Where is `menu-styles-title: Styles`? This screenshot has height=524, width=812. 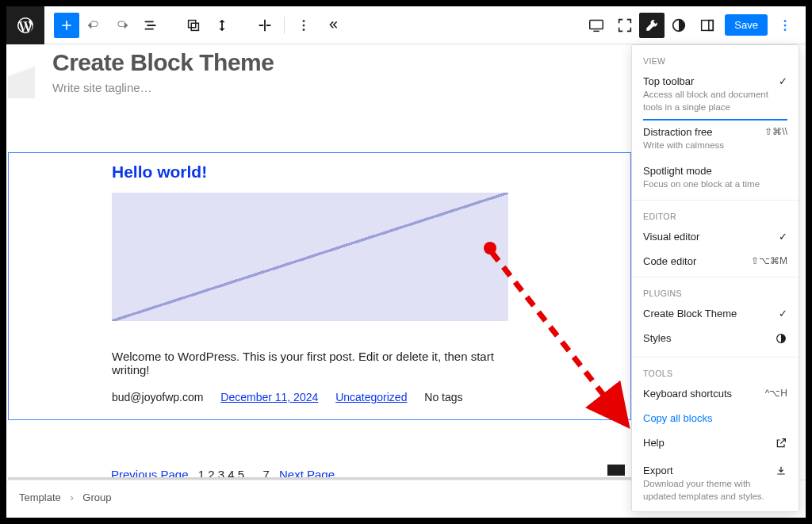 menu-styles-title: Styles is located at coordinates (709, 338).